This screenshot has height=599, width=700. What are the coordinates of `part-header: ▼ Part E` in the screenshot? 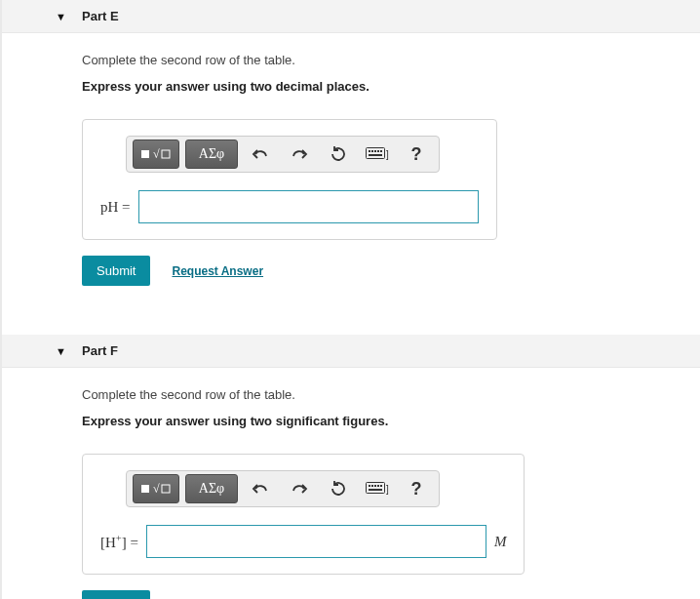 It's located at (351, 17).